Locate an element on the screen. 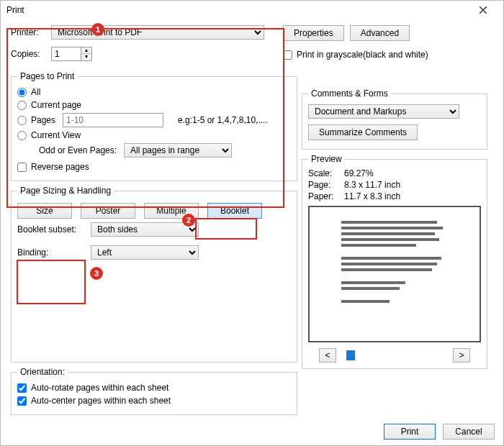  radio-all is located at coordinates (22, 92).